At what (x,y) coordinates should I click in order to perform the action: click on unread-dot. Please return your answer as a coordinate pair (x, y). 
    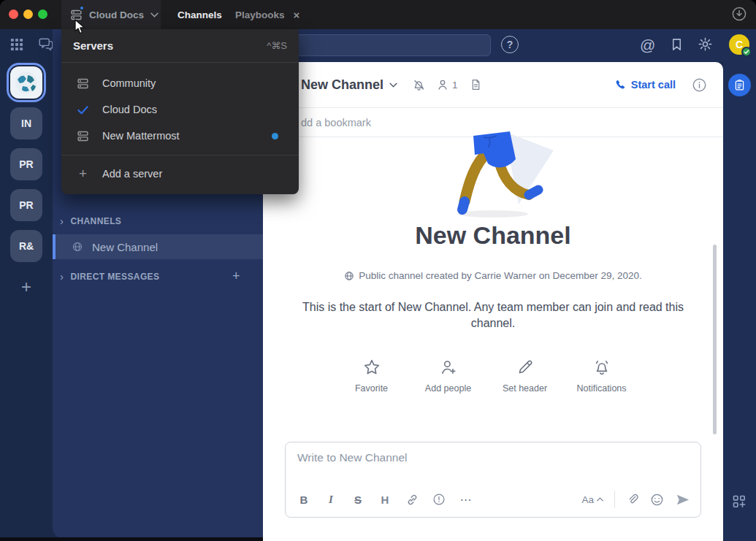
    Looking at the image, I should click on (275, 136).